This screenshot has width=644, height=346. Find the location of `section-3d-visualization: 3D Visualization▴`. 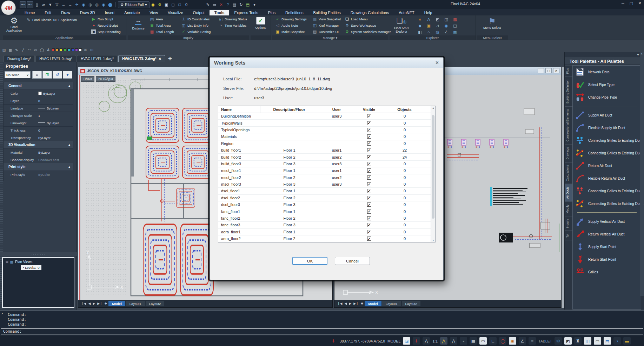

section-3d-visualization: 3D Visualization▴ is located at coordinates (38, 145).